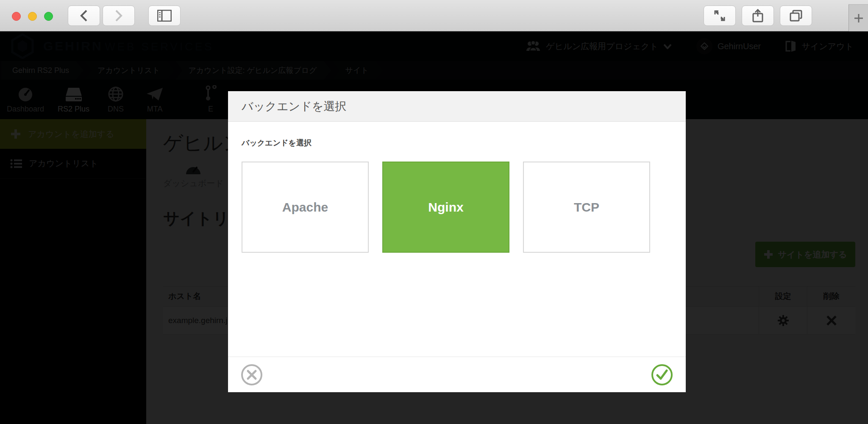 The width and height of the screenshot is (868, 424). Describe the element at coordinates (662, 375) in the screenshot. I see `circle-check-icon` at that location.